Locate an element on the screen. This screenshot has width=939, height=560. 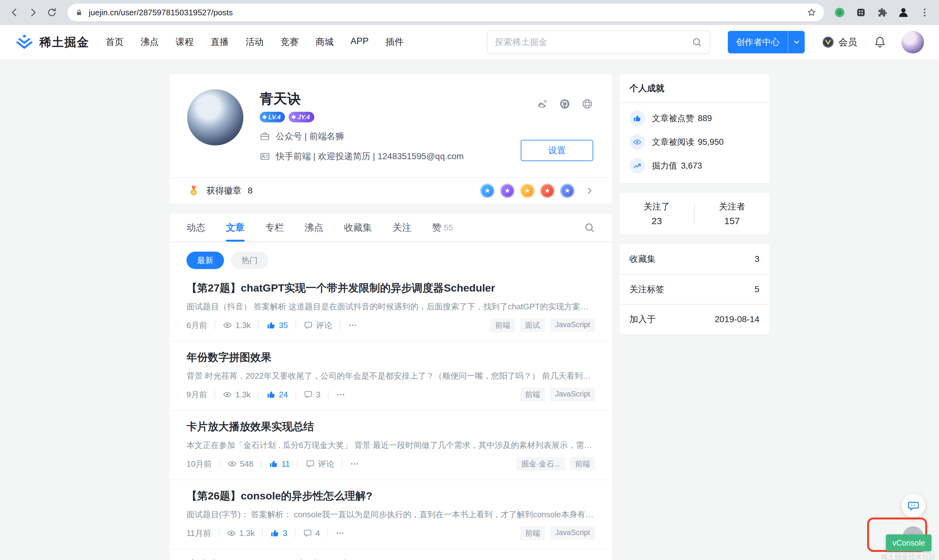
article-title: 年份数字拼图效果 is located at coordinates (391, 357).